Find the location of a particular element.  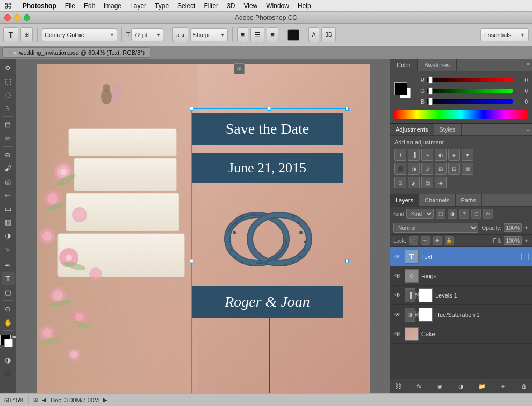

minimize-button is located at coordinates (17, 18).